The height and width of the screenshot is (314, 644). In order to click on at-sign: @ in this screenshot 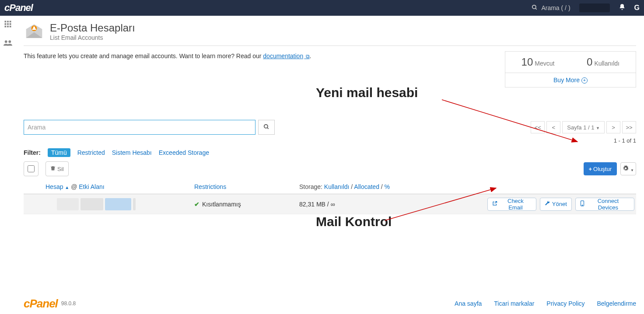, I will do `click(74, 187)`.